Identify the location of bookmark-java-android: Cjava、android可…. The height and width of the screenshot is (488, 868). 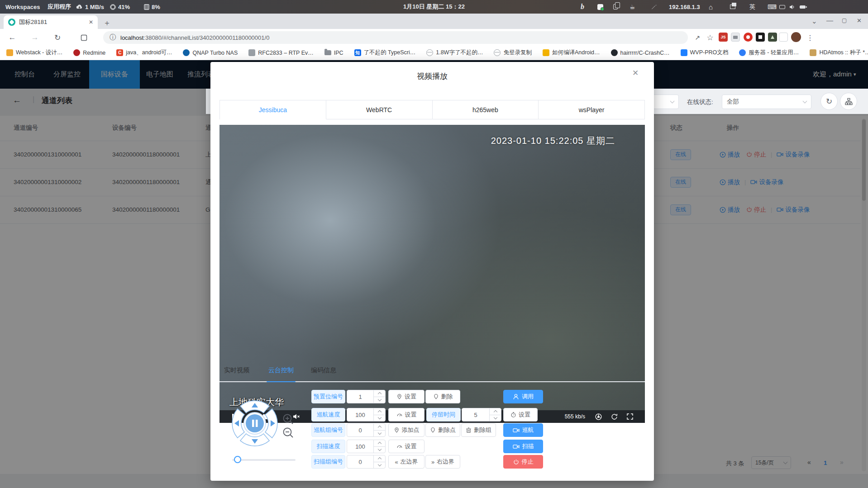
(144, 52).